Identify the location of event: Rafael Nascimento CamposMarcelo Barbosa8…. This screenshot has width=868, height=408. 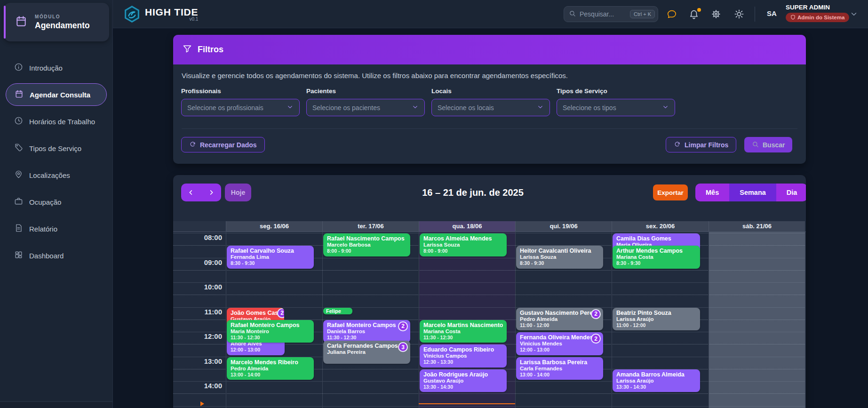
(367, 245).